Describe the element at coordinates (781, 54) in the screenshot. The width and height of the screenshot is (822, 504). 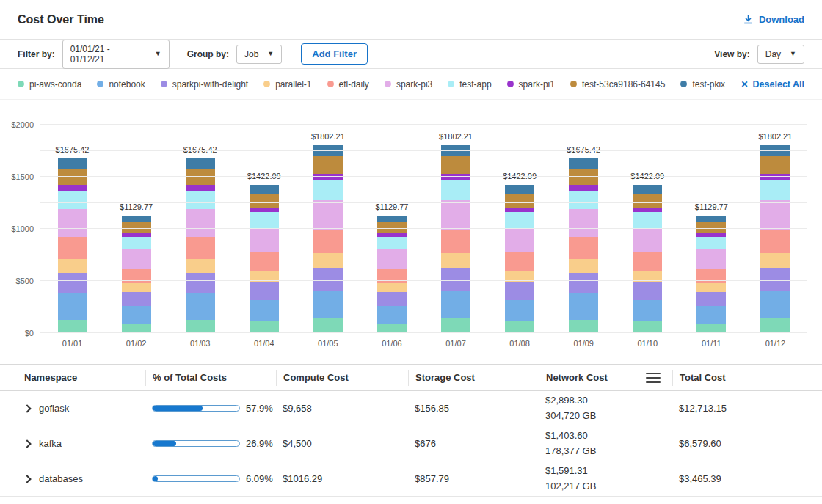
I see `view-by-select: Day ▼` at that location.